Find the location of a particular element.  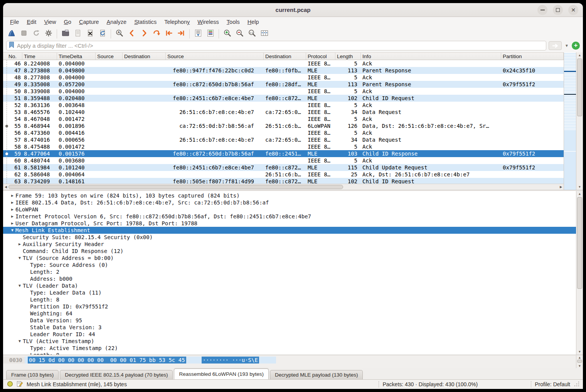

detail-row: ▼TLV (Leader Data) is located at coordinates (290, 286).